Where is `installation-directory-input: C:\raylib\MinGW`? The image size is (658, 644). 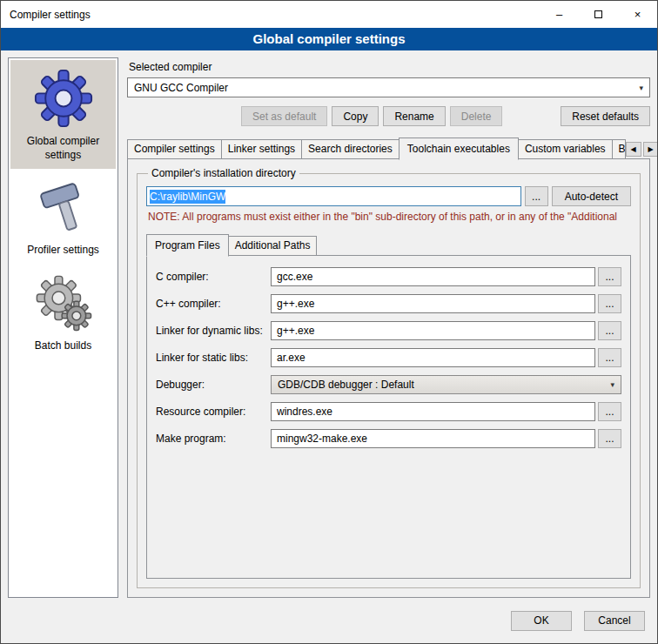
installation-directory-input: C:\raylib\MinGW is located at coordinates (334, 197).